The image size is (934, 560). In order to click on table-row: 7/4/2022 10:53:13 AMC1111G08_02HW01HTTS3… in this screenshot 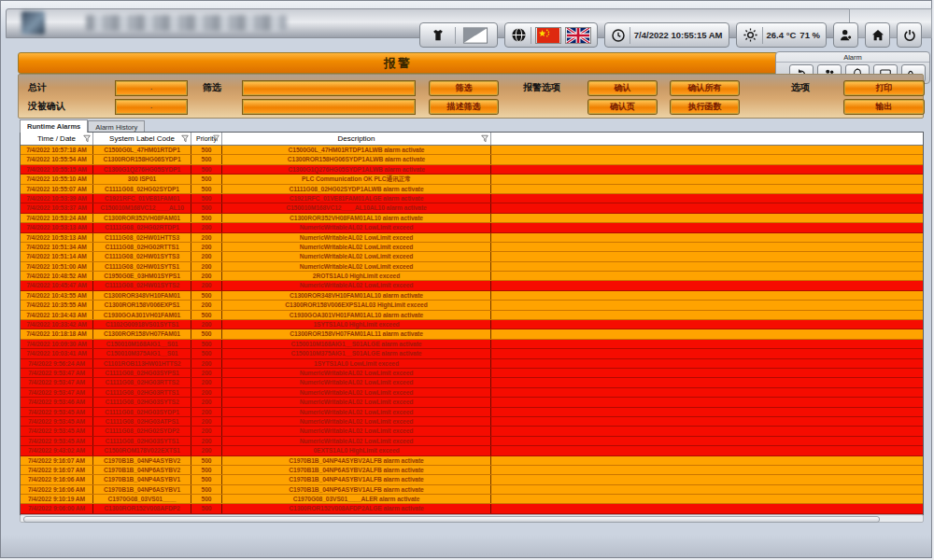, I will do `click(472, 238)`.